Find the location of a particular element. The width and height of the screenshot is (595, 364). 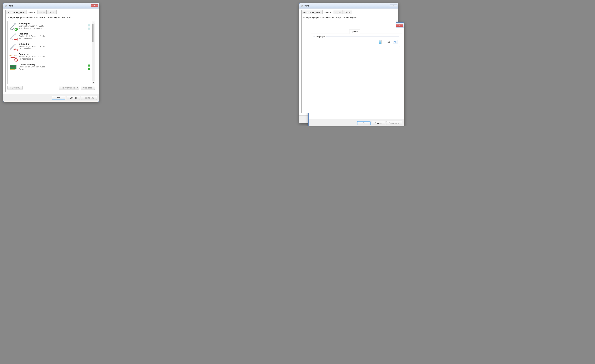

client-area: Воспроизведение Запись Звуки Связь Выбер… is located at coordinates (51, 51).